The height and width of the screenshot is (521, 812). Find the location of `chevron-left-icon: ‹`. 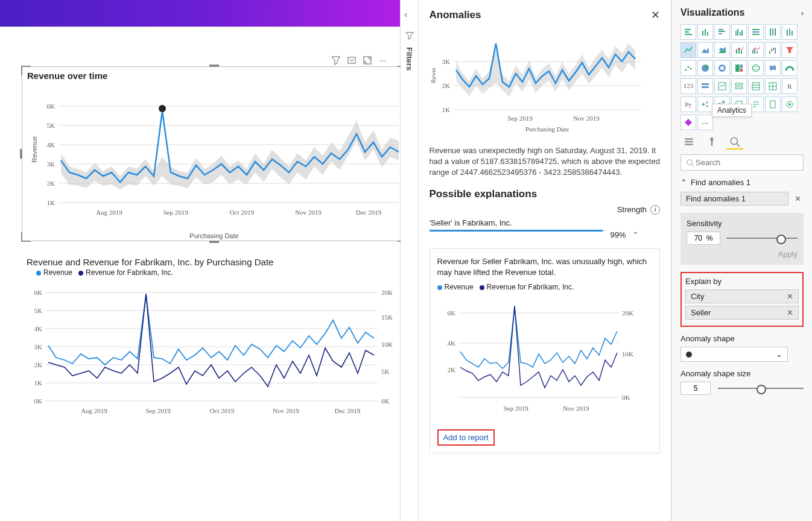

chevron-left-icon: ‹ is located at coordinates (407, 14).